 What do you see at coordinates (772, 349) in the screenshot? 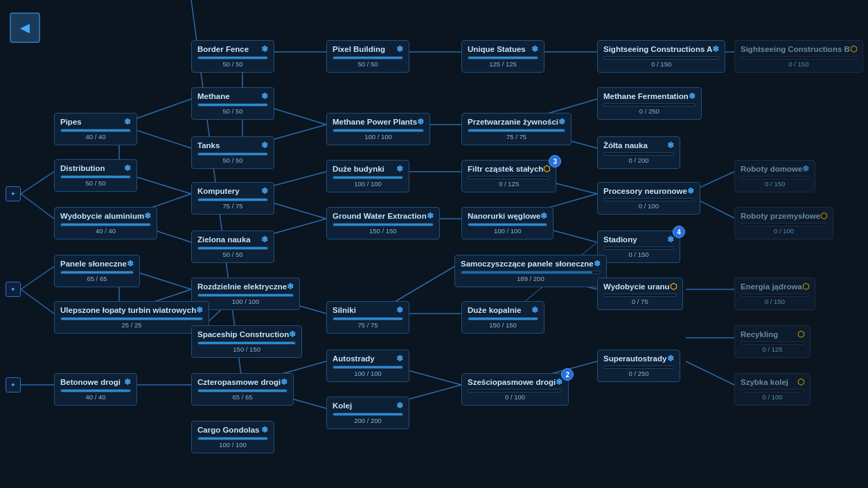
I see `node-count-recykling: 0 / 125` at bounding box center [772, 349].